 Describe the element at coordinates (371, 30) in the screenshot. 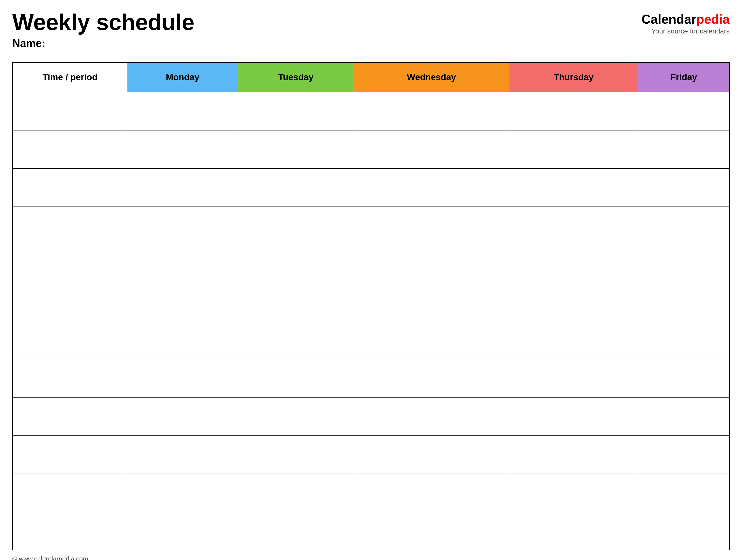

I see `page-header: Weekly schedule Name: Calendarpedia Your…` at that location.